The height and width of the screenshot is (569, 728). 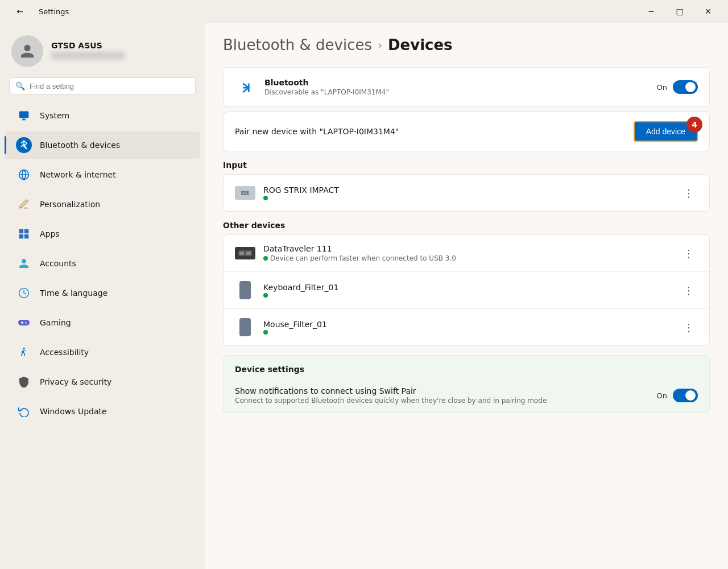 What do you see at coordinates (441, 395) in the screenshot?
I see `swift-pair-info: Show notifications to connect using Swif…` at bounding box center [441, 395].